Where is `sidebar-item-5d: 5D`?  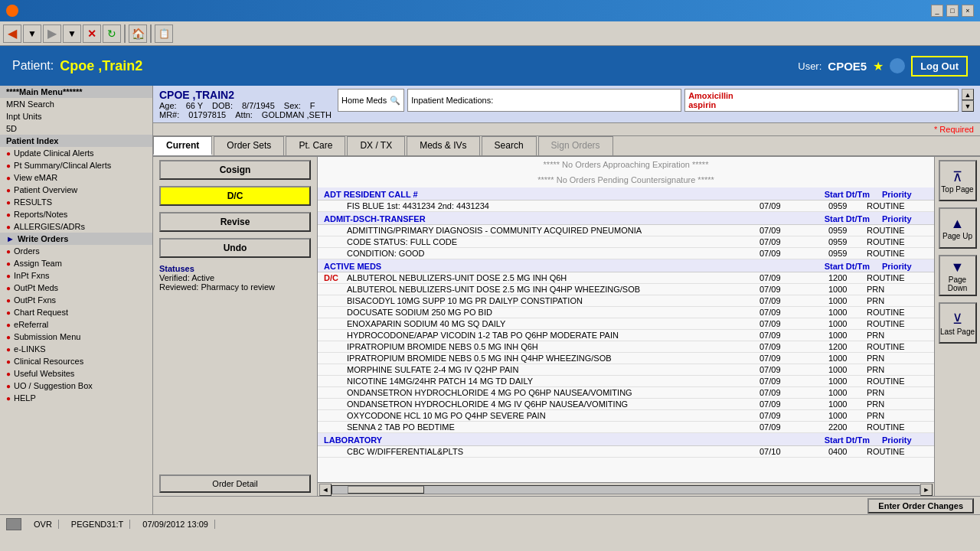
sidebar-item-5d: 5D is located at coordinates (77, 129).